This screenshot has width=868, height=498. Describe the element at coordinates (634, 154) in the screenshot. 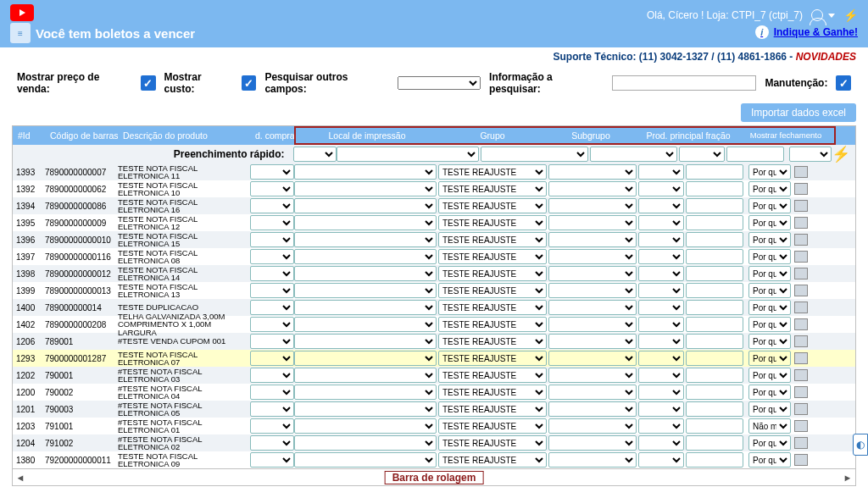

I see `quick-sub-select` at that location.